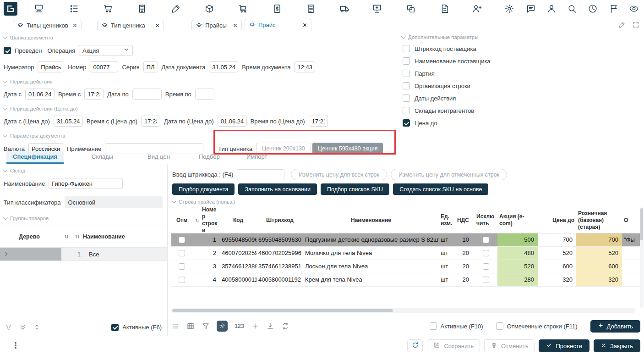 The image size is (644, 355). What do you see at coordinates (203, 202) in the screenshot?
I see `section-price-rows: Строка прайса (польз.)` at bounding box center [203, 202].